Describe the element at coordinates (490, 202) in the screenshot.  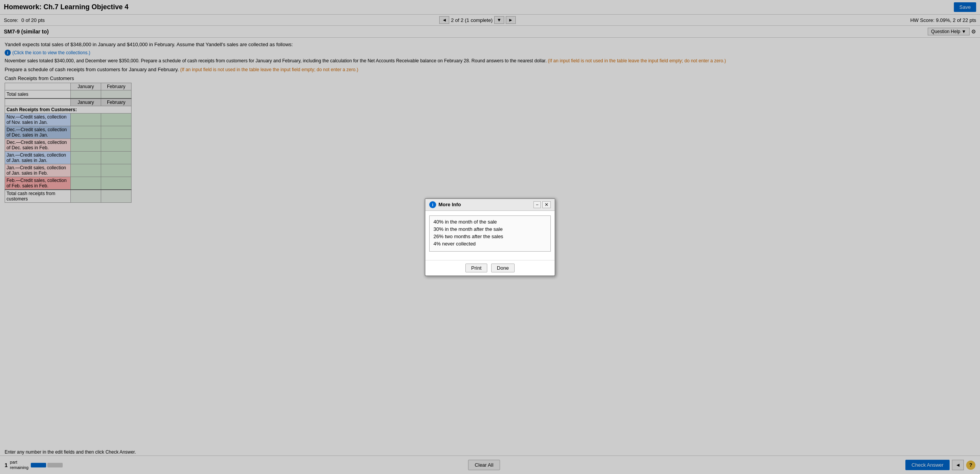
I see `more-info-modal: i More Info − ✕ 40% in the month of the …` at that location.